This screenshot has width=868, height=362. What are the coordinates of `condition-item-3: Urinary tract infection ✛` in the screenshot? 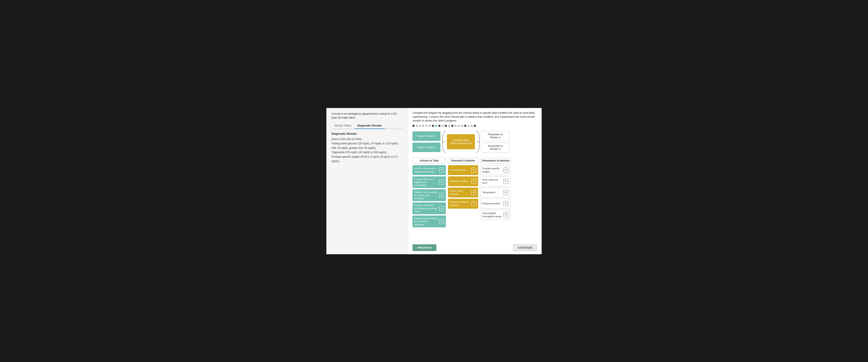 It's located at (463, 193).